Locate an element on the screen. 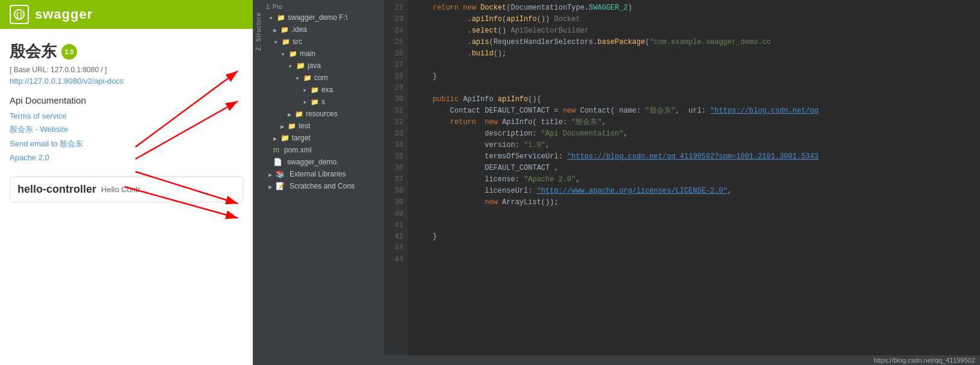 This screenshot has width=980, height=365. tree-item: 📁 .idea is located at coordinates (324, 30).